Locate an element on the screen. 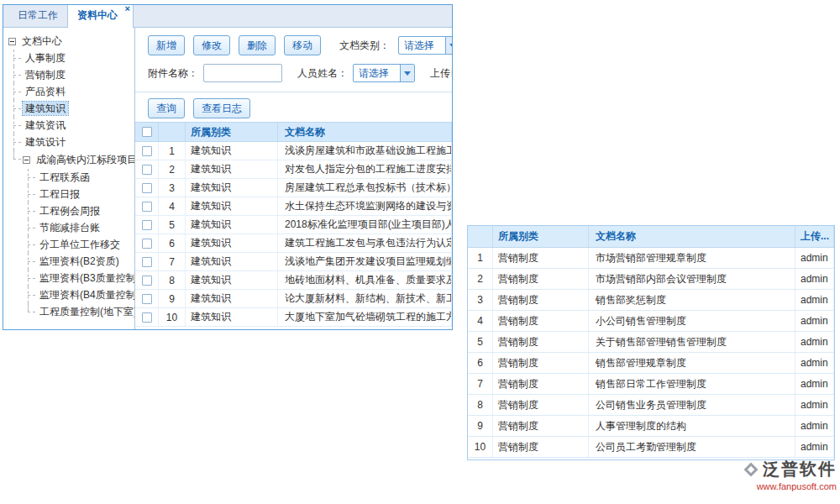 The image size is (840, 504). tree-item-label: 人事制度 is located at coordinates (45, 58).